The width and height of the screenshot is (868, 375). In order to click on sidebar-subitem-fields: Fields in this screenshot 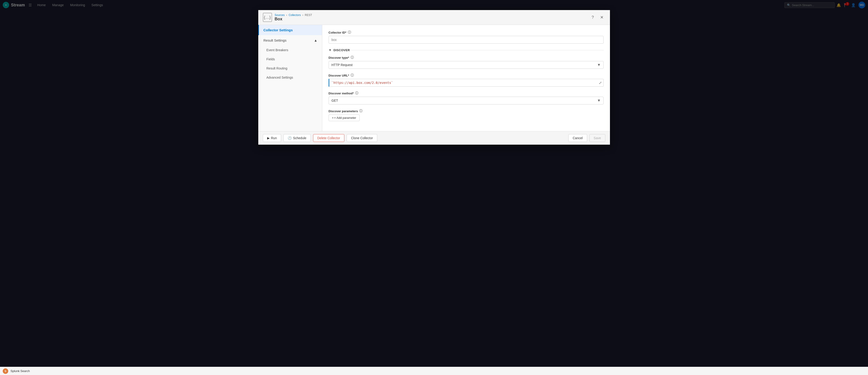, I will do `click(290, 59)`.